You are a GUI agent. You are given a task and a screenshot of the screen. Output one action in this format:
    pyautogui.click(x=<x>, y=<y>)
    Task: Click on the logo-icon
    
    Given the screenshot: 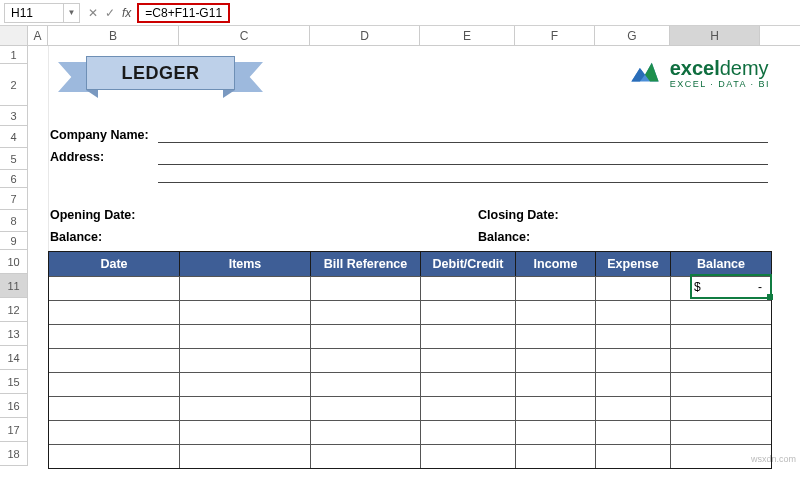 What is the action you would take?
    pyautogui.click(x=645, y=73)
    